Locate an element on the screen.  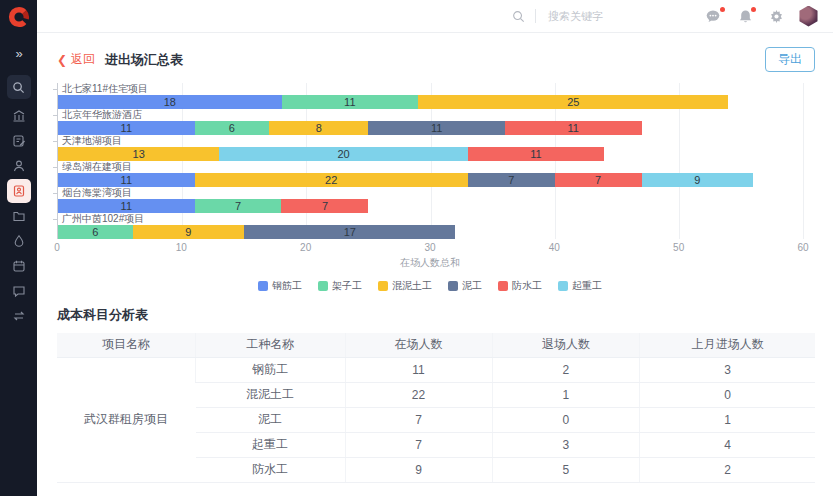
sidebar-item-materials is located at coordinates (19, 241).